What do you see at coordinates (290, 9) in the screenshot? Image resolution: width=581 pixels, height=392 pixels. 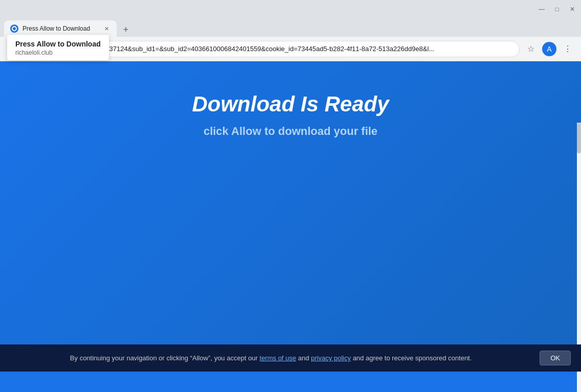 I see `title-bar: — □ ✕` at bounding box center [290, 9].